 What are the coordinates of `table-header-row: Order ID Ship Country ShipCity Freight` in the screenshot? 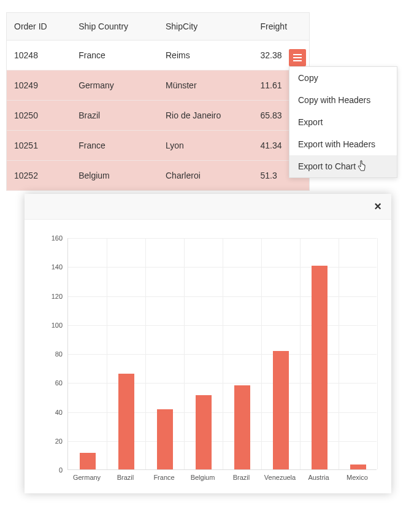 It's located at (158, 27).